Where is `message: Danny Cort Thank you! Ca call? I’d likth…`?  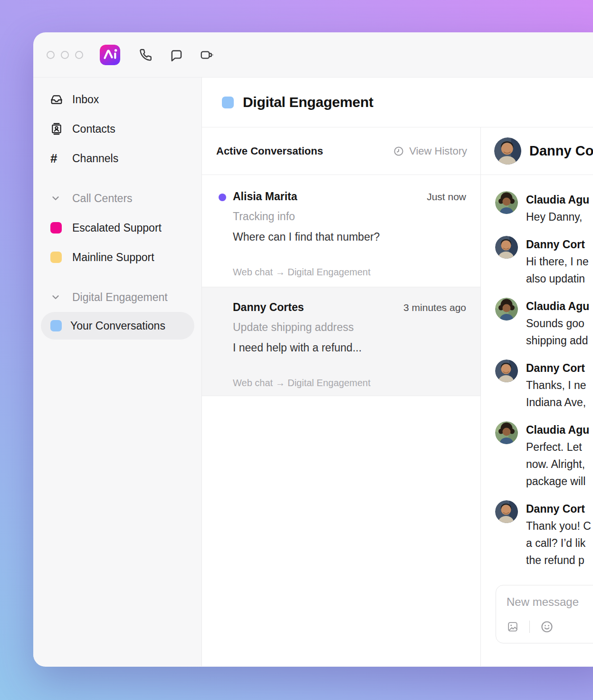 message: Danny Cort Thank you! Ca call? I’d likth… is located at coordinates (544, 535).